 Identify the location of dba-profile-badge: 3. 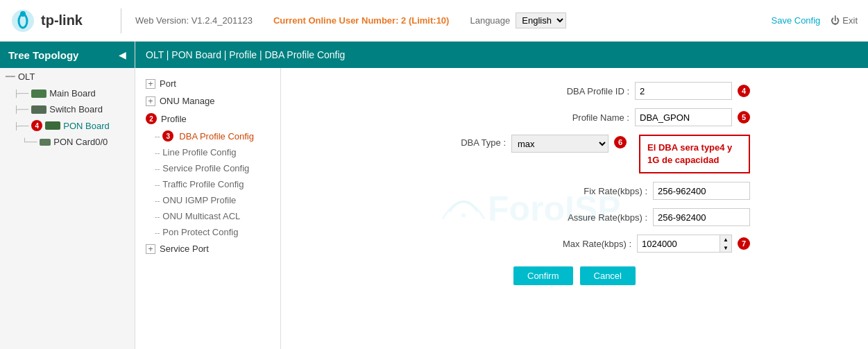
(168, 136).